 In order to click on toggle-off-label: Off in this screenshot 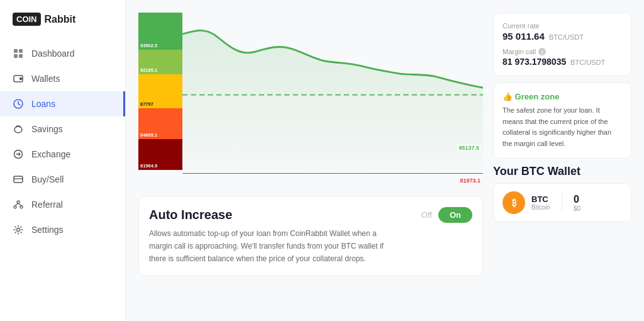, I will do `click(426, 215)`.